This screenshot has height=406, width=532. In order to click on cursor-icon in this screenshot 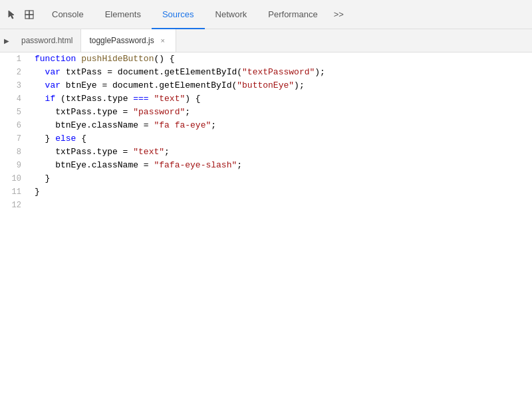, I will do `click(12, 15)`.